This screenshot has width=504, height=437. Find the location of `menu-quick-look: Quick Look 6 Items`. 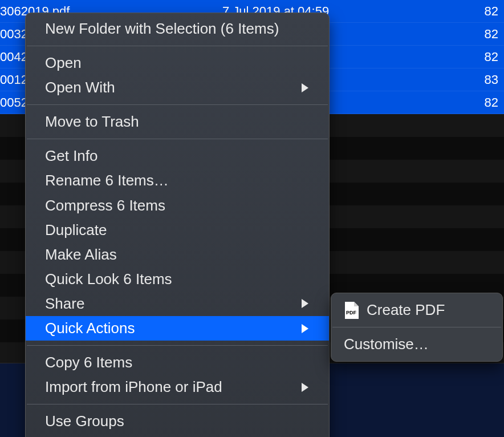

menu-quick-look: Quick Look 6 Items is located at coordinates (177, 280).